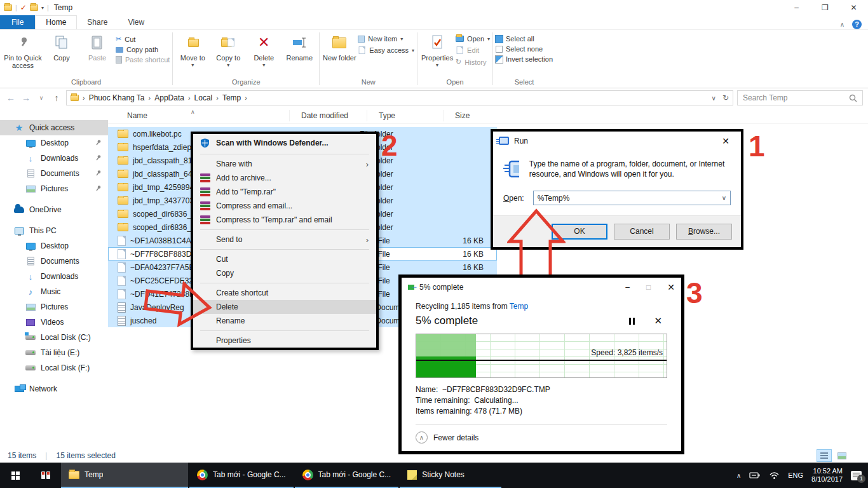  What do you see at coordinates (285, 164) in the screenshot?
I see `menu-item-share-with: Share with›` at bounding box center [285, 164].